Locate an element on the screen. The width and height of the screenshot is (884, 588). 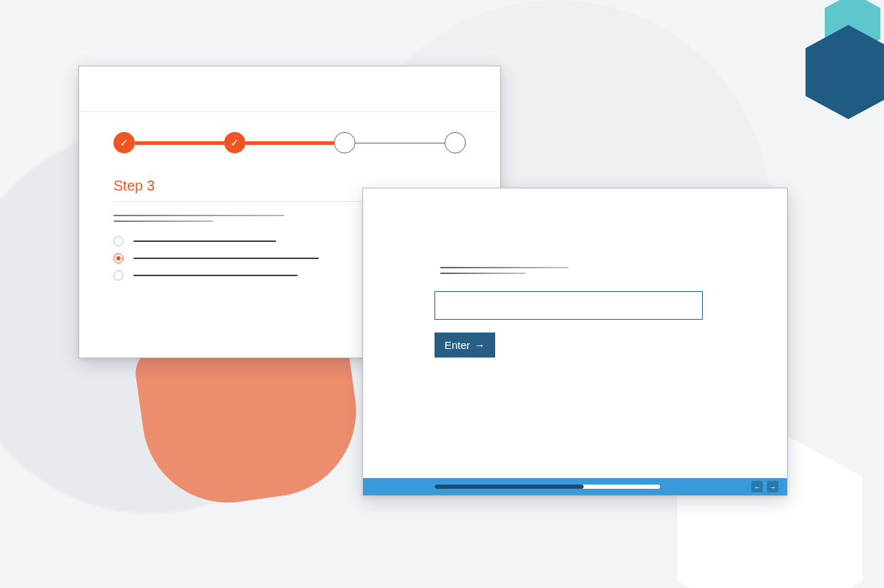
window-header-area is located at coordinates (290, 98).